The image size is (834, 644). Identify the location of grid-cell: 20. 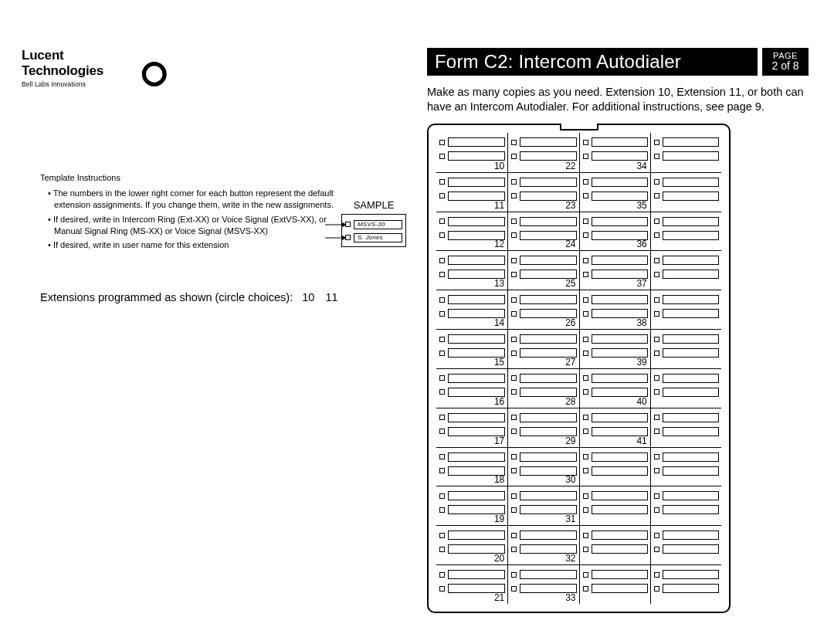
(472, 545).